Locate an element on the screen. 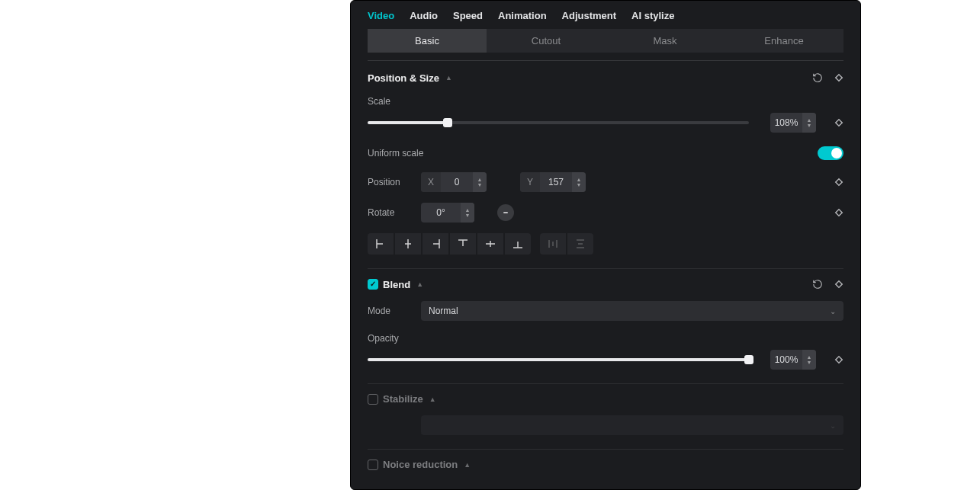 Image resolution: width=980 pixels, height=490 pixels. section-title-blend: Blend ▲ is located at coordinates (395, 285).